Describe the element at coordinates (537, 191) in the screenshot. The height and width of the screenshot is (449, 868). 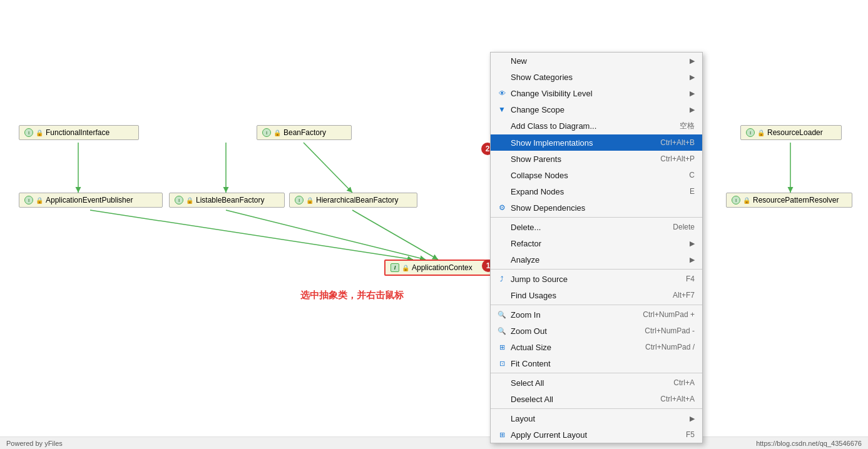
I see `menu-label-expand-nodes: Expand Nodes` at that location.